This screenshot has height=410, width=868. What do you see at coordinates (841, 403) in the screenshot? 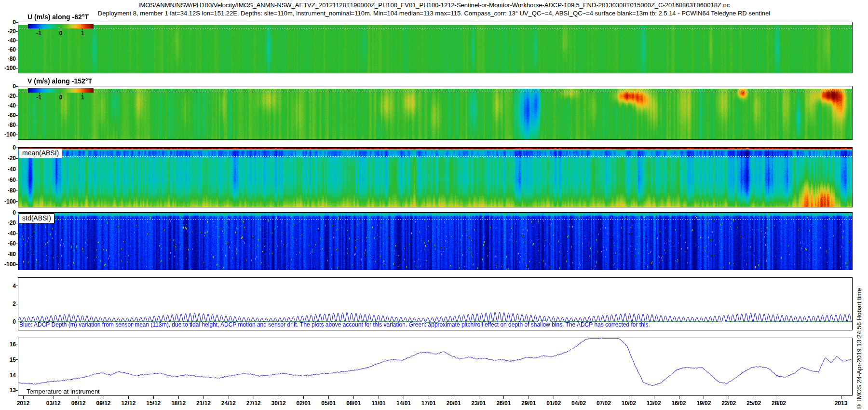
I see `x-tick-label: 2013` at bounding box center [841, 403].